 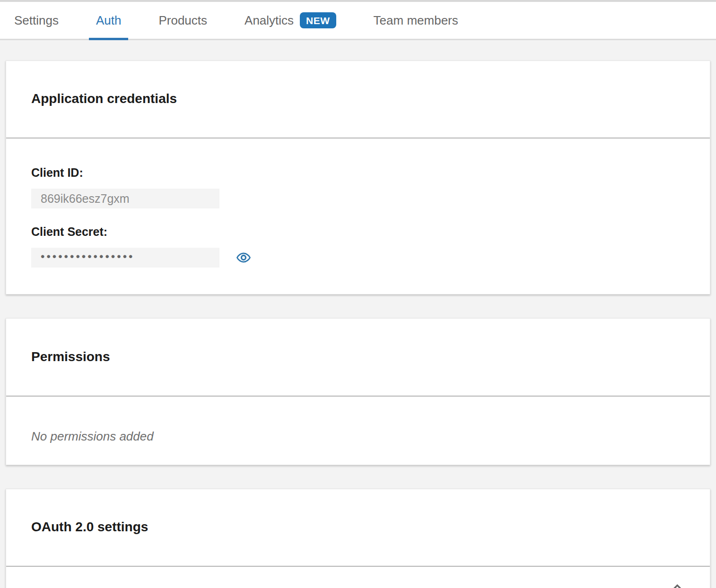 I want to click on permissions-body: No permissions added, so click(x=358, y=431).